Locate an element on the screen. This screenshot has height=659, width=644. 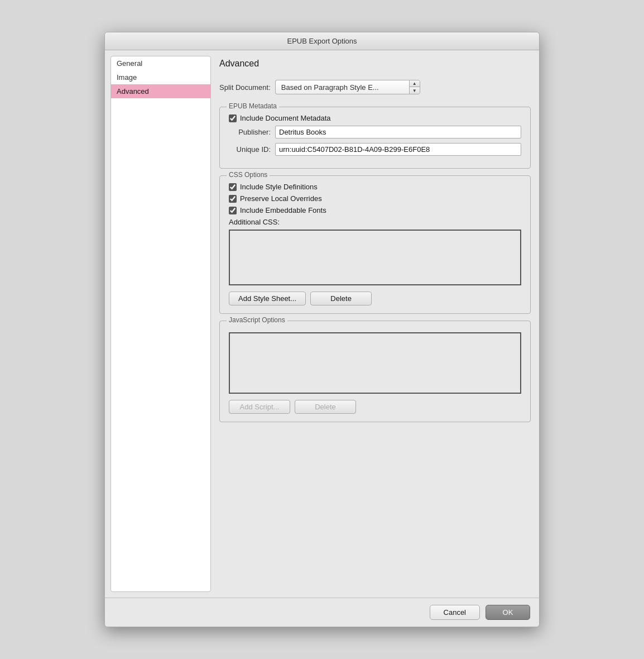
js-delete-button: Delete is located at coordinates (325, 407).